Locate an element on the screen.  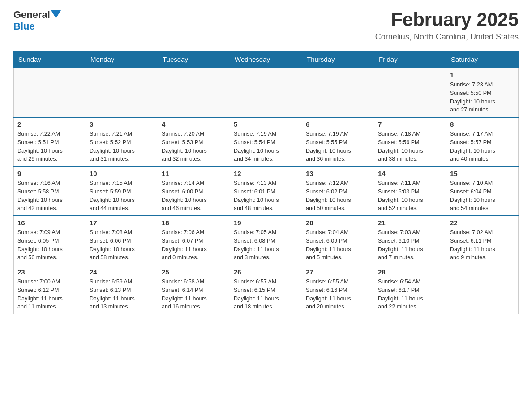
title-section: February 2025 Cornelius, North Carolina,… is located at coordinates (447, 25).